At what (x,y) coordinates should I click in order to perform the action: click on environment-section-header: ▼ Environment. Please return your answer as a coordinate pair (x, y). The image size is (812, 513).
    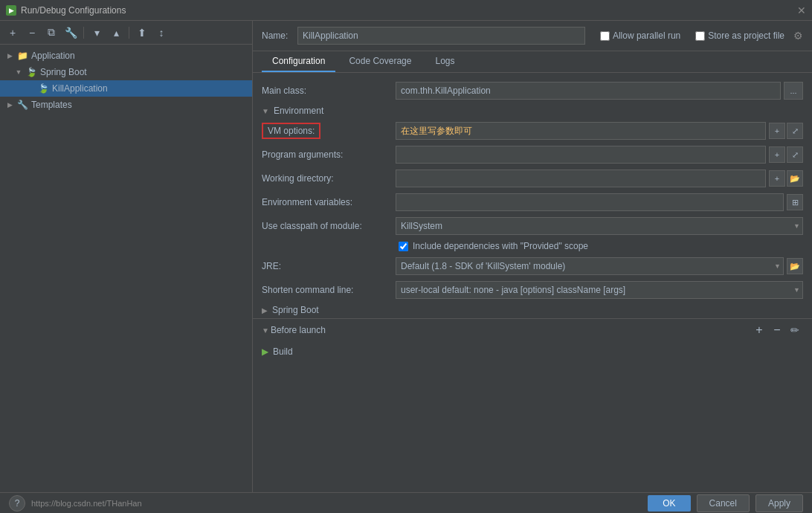
    Looking at the image, I should click on (532, 111).